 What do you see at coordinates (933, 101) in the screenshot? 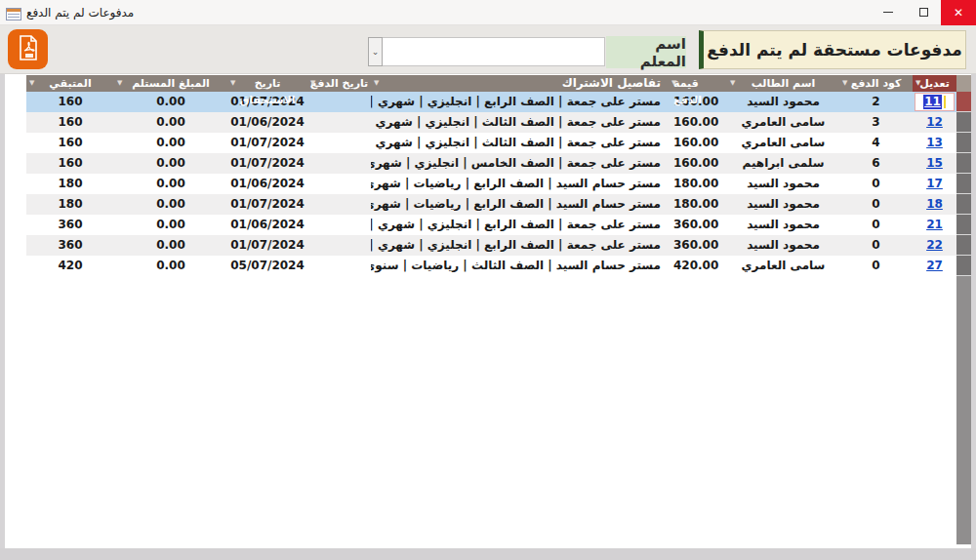
I see `edit-link: 11` at bounding box center [933, 101].